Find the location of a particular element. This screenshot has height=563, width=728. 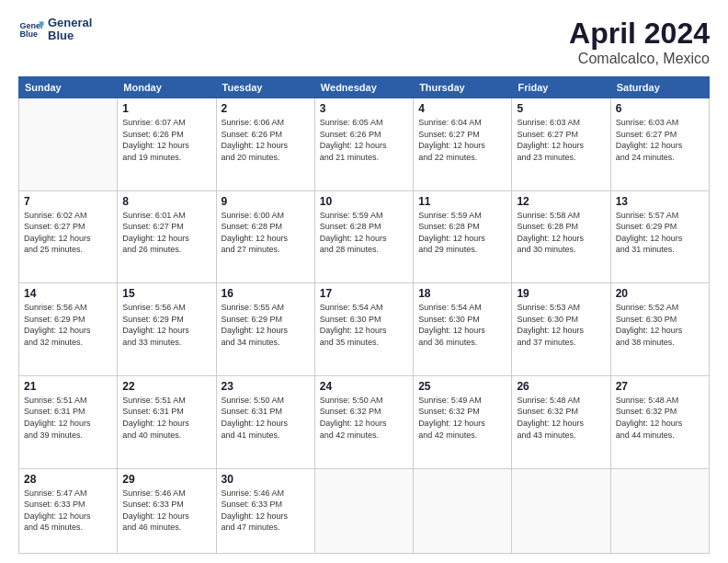

logo: General Blue General Blue is located at coordinates (55, 29).